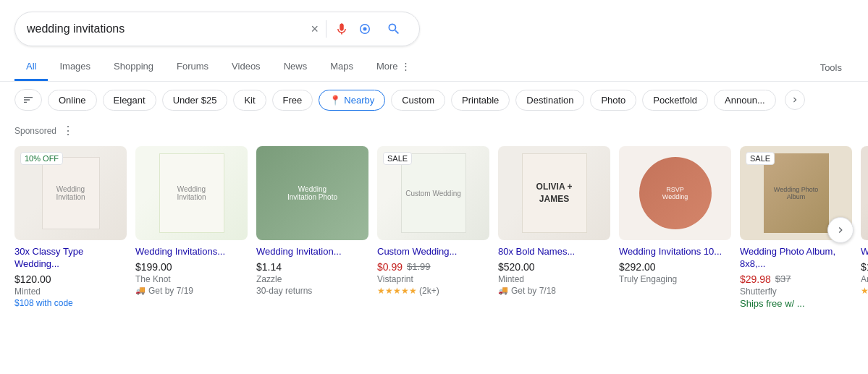 This screenshot has width=868, height=374. What do you see at coordinates (796, 304) in the screenshot?
I see `ships-free-text: Ships free w/ ...` at bounding box center [796, 304].